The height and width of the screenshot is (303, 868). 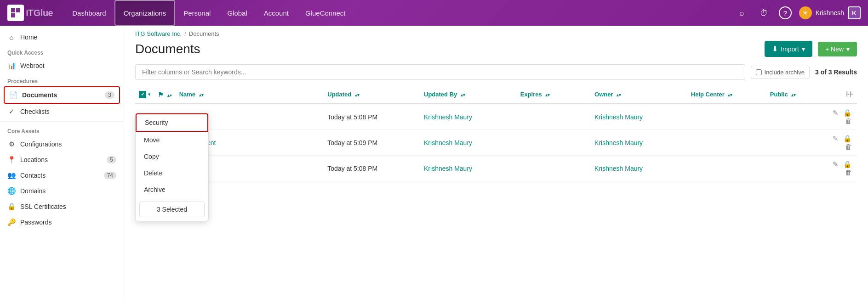 I want to click on sidebar-item-home: ⌂ Home, so click(x=62, y=37).